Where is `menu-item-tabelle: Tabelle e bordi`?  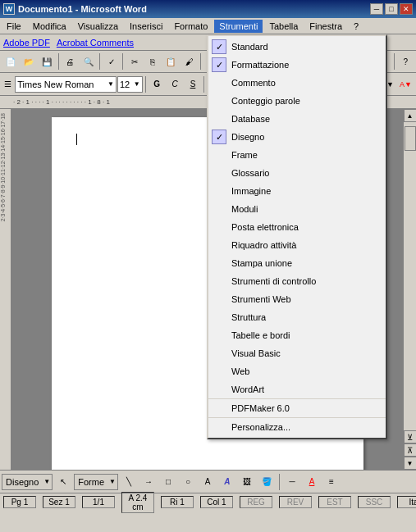
menu-item-tabelle: Tabelle e bordi is located at coordinates (297, 335).